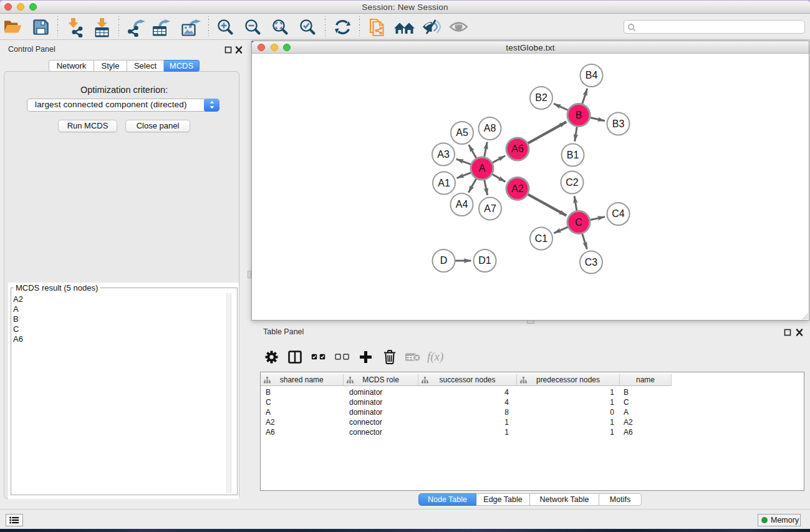  I want to click on svg-text: A8, so click(490, 128).